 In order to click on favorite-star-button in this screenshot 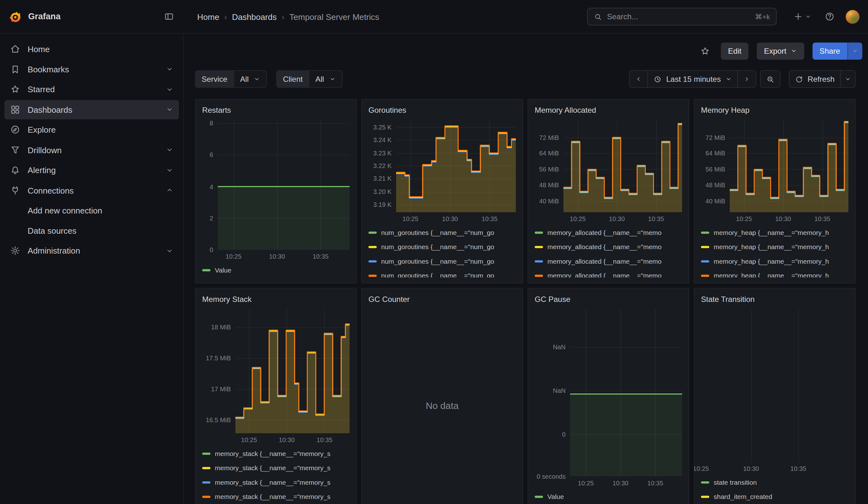, I will do `click(705, 51)`.